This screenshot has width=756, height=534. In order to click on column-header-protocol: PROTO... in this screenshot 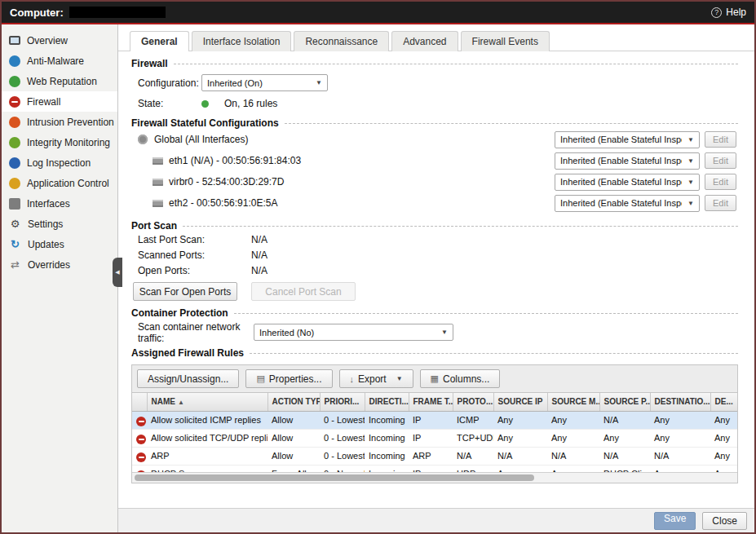, I will do `click(473, 402)`.